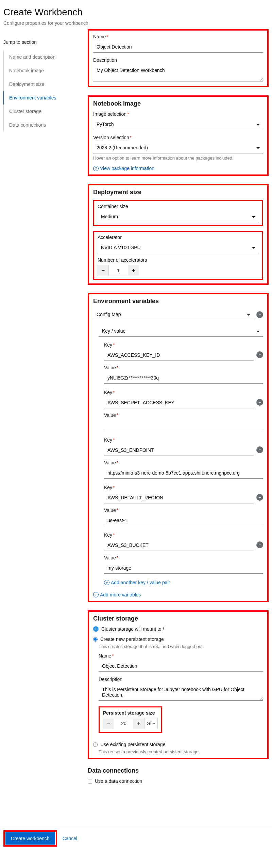 This screenshot has height=868, width=272. What do you see at coordinates (178, 124) in the screenshot?
I see `image-selection-dropdown` at bounding box center [178, 124].